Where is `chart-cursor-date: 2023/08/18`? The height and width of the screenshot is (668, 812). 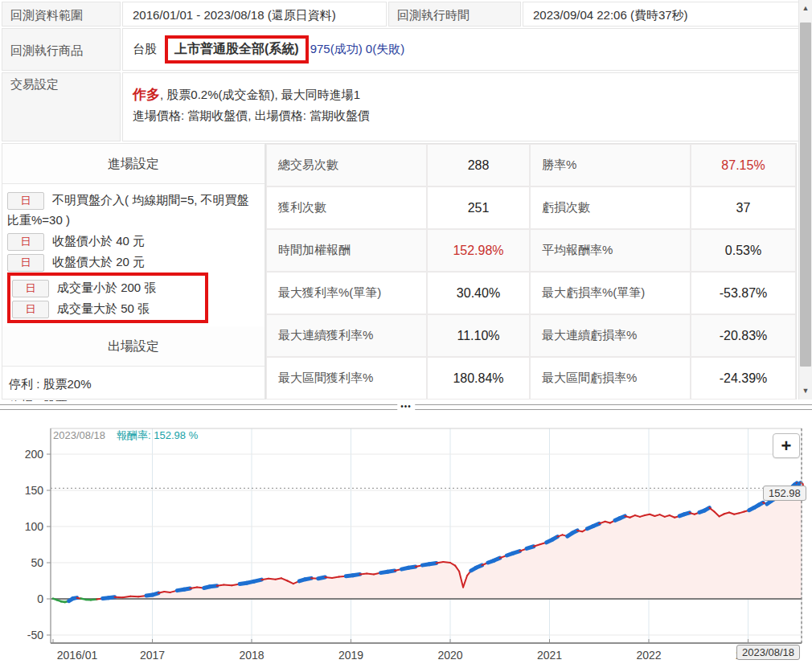 chart-cursor-date: 2023/08/18 is located at coordinates (79, 436).